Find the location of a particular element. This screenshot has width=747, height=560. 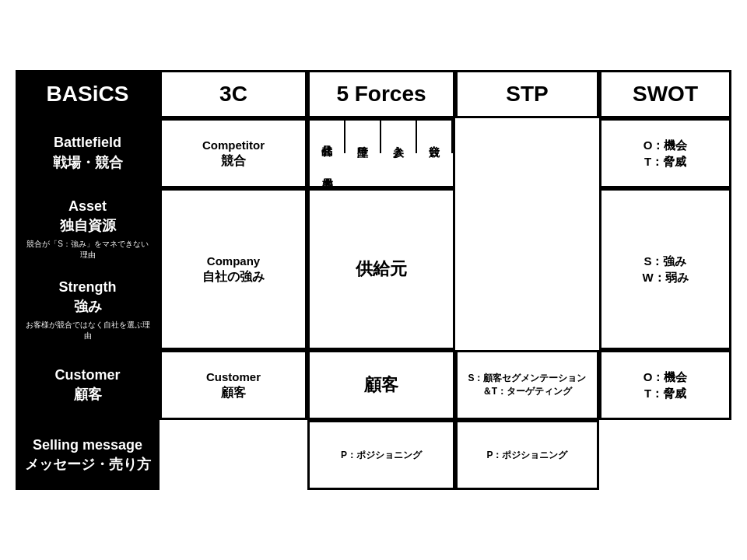

basics-customer: Customer 顧客 is located at coordinates (87, 385).